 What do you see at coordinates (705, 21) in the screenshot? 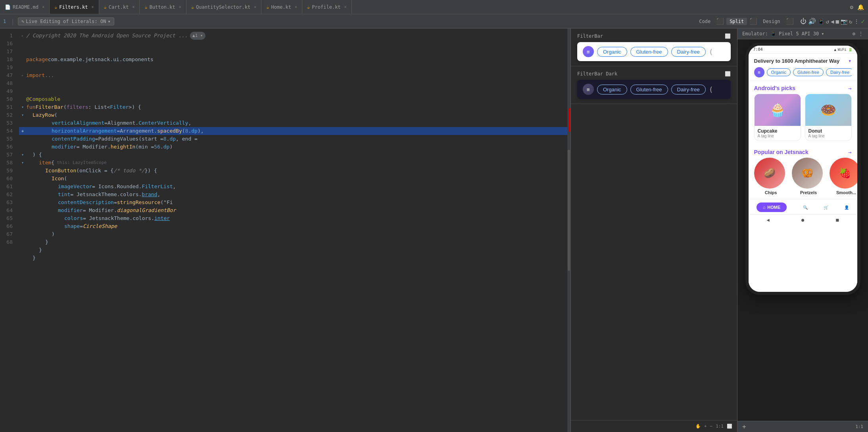
I see `code-view-button: Code` at bounding box center [705, 21].